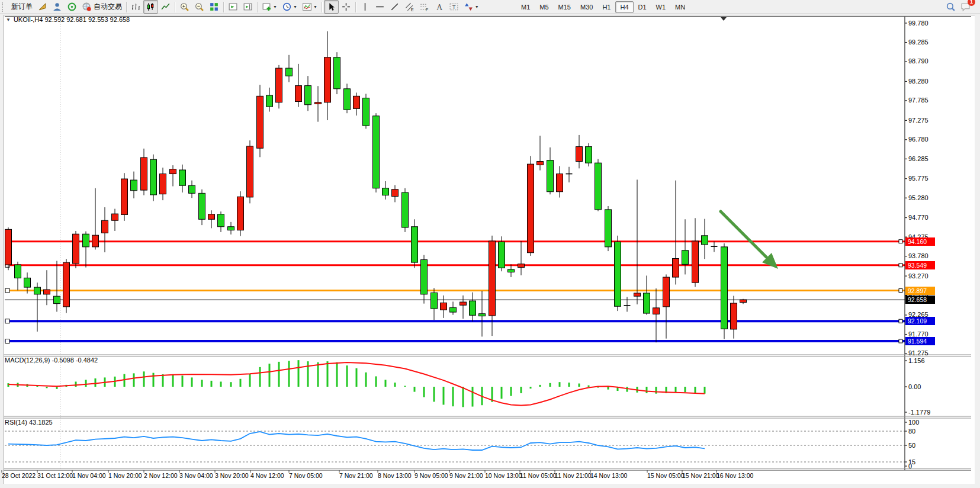  I want to click on zoom-in-button, so click(185, 7).